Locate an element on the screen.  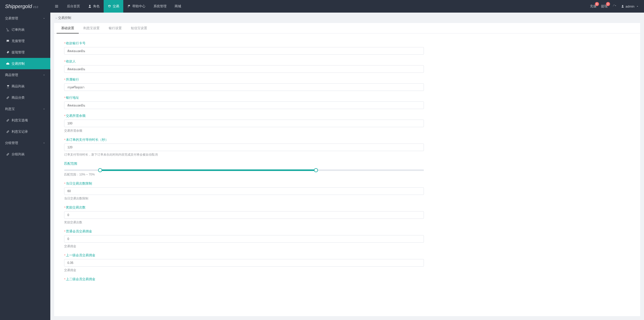
field-normal-commission: *普通会员交易佣金 交易佣金 is located at coordinates (244, 239).